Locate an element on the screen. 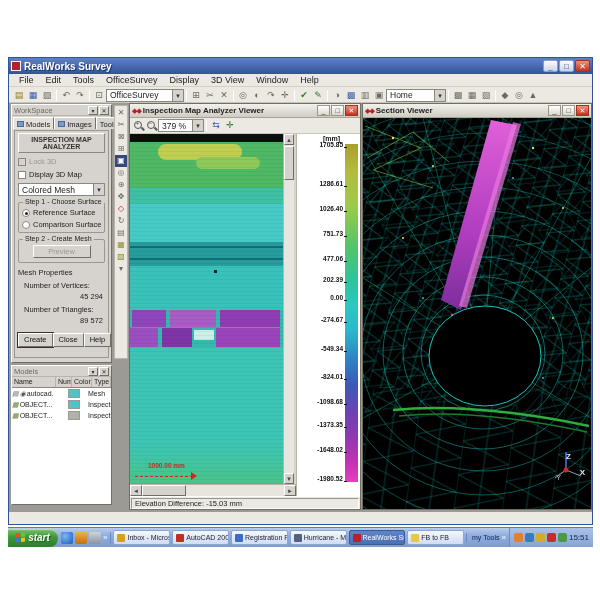 The width and height of the screenshot is (600, 600). rotate-icon: ↷ is located at coordinates (271, 96).